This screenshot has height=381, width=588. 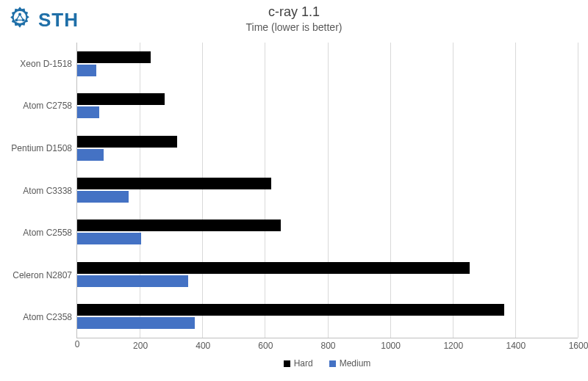 What do you see at coordinates (304, 363) in the screenshot?
I see `legend-label: Hard` at bounding box center [304, 363].